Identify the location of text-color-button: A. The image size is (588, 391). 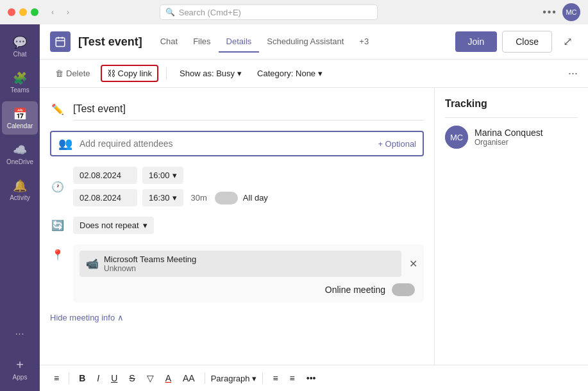
(168, 378).